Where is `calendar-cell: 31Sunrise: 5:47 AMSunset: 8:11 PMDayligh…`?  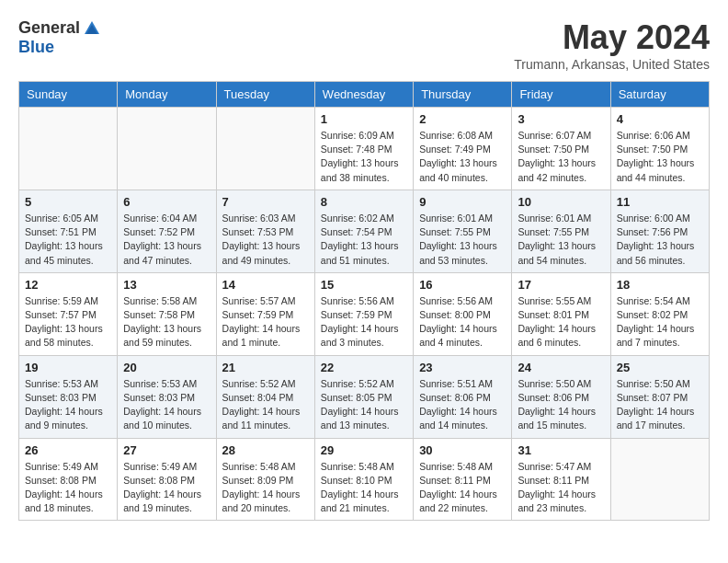 calendar-cell: 31Sunrise: 5:47 AMSunset: 8:11 PMDayligh… is located at coordinates (561, 479).